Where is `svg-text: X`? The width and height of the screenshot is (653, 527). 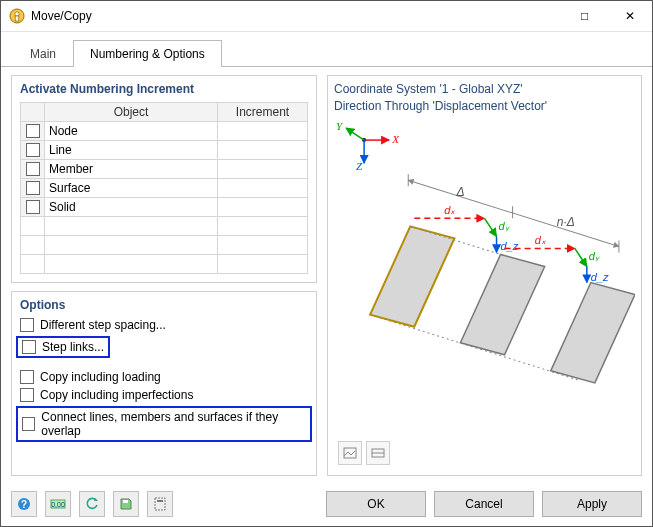 svg-text: X is located at coordinates (396, 139).